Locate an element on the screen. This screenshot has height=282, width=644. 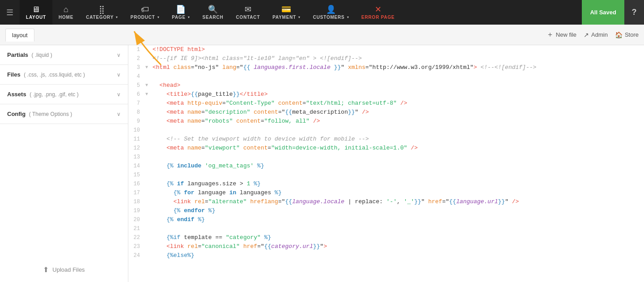
partials-chevron: ∨ is located at coordinates (119, 55).